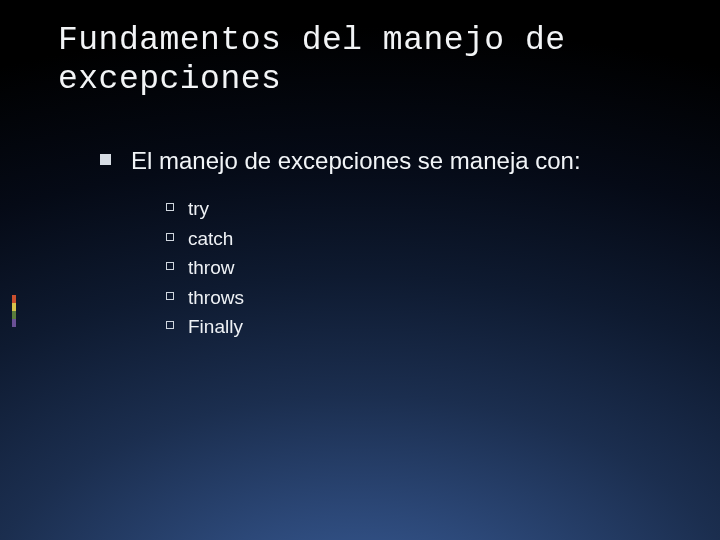  What do you see at coordinates (216, 327) in the screenshot?
I see `sub-point-text: Finally` at bounding box center [216, 327].